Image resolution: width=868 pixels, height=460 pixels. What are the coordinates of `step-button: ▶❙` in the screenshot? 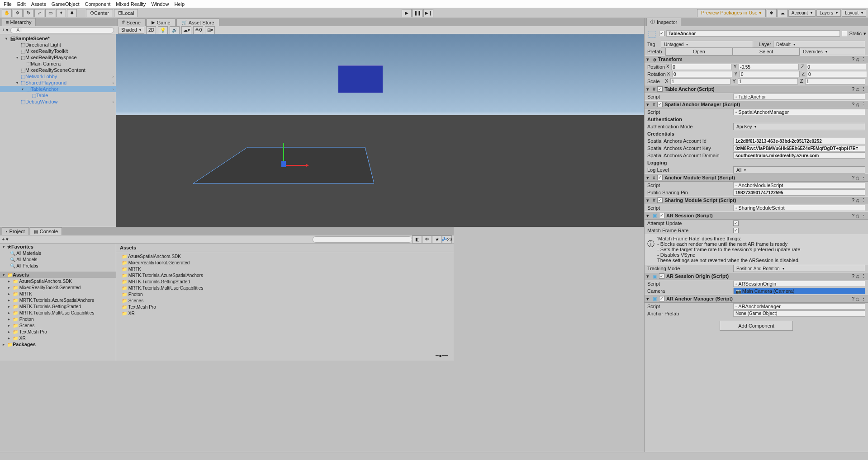 It's located at (428, 13).